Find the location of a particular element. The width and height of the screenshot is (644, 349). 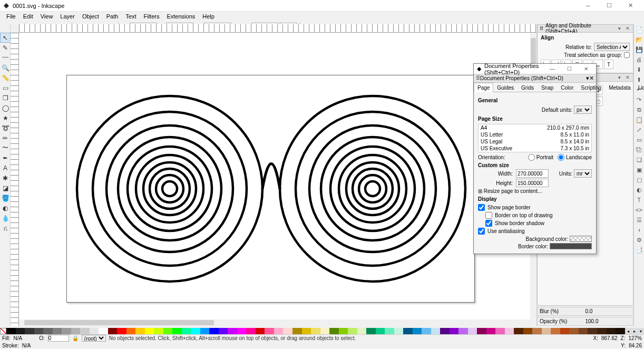

redo-icon: ↷ is located at coordinates (639, 100).